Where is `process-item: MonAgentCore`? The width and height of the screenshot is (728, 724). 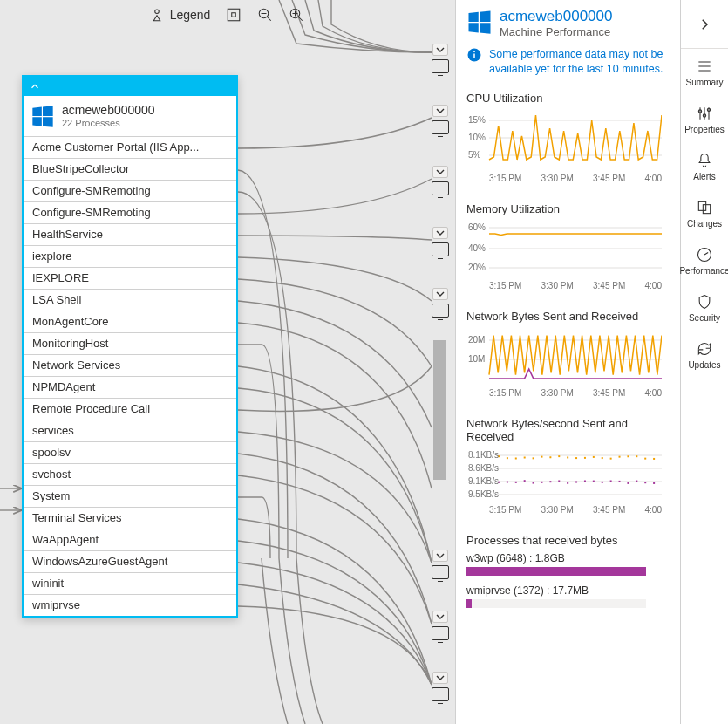
process-item: MonAgentCore is located at coordinates (130, 321).